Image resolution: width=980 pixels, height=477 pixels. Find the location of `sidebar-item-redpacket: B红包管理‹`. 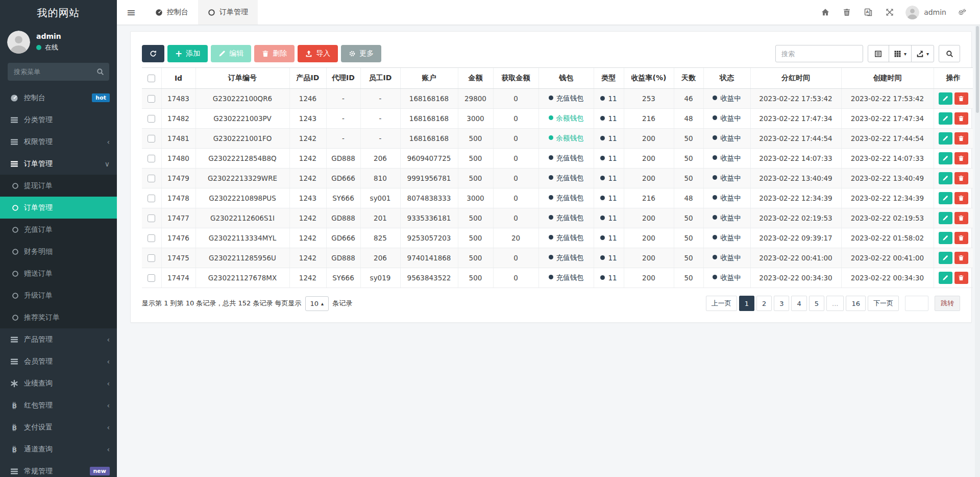

sidebar-item-redpacket: B红包管理‹ is located at coordinates (58, 406).